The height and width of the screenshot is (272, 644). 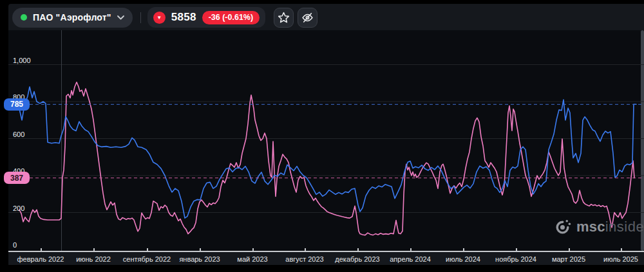 I want to click on x-axis-label: январь 2023, so click(x=200, y=259).